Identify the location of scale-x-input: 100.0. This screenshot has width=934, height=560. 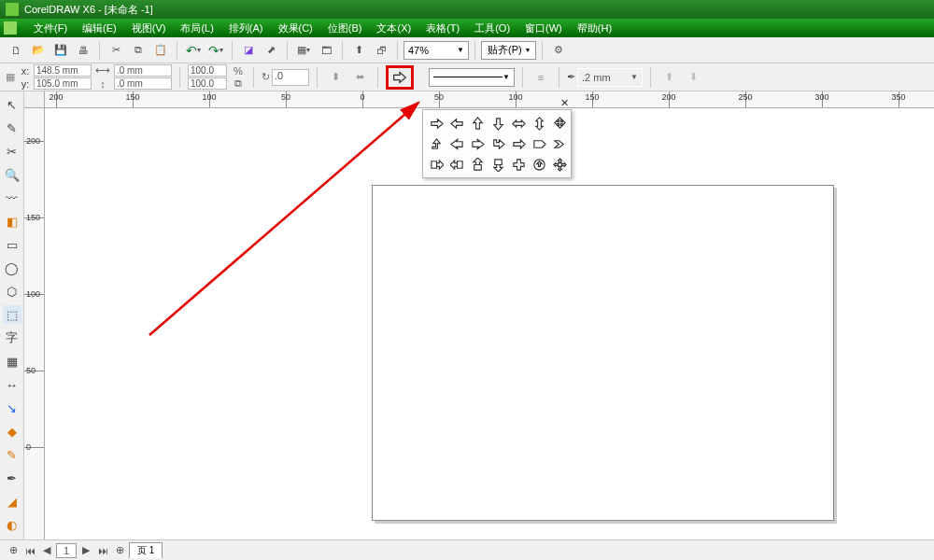
(207, 71).